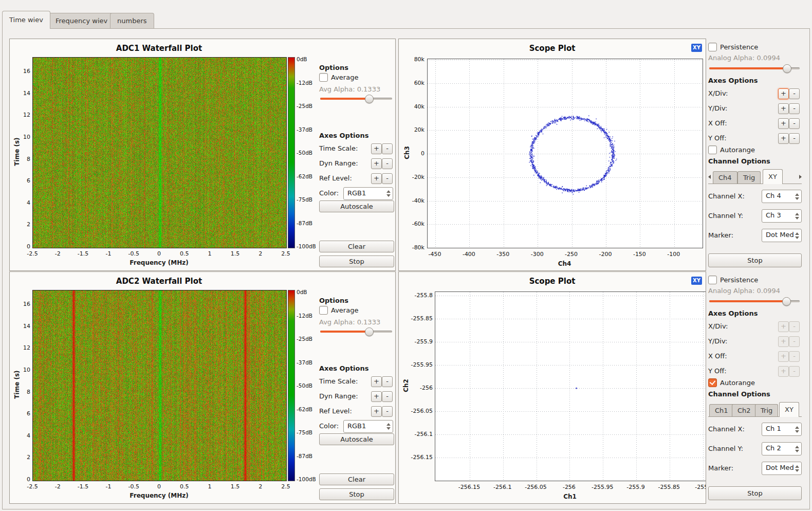 This screenshot has width=812, height=511. I want to click on adc1-avg-alpha-slider, so click(356, 99).